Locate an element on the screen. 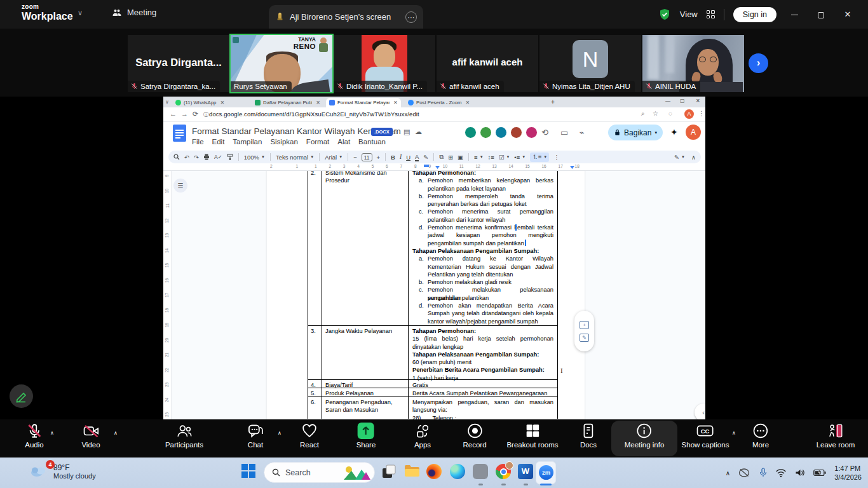 This screenshot has height=488, width=868. leave-room-button: Leave room is located at coordinates (836, 435).